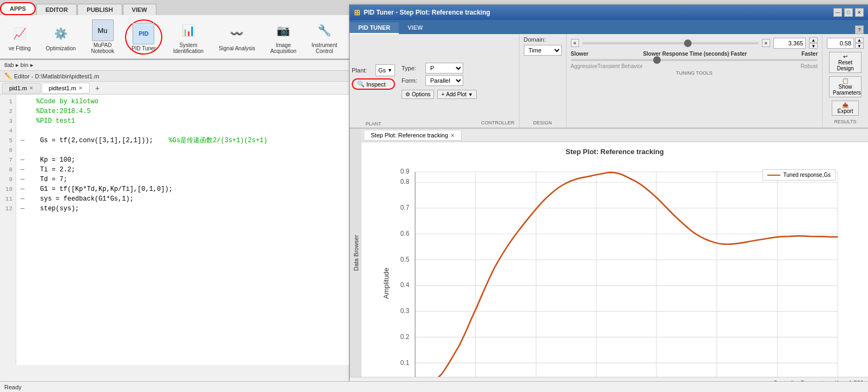 The height and width of the screenshot is (392, 868). Describe the element at coordinates (143, 34) in the screenshot. I see `pid-tuner-icon: PID` at that location.